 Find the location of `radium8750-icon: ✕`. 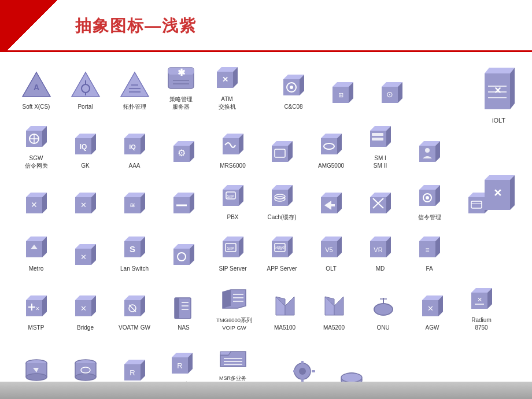

radium8750-icon: ✕ is located at coordinates (482, 298).